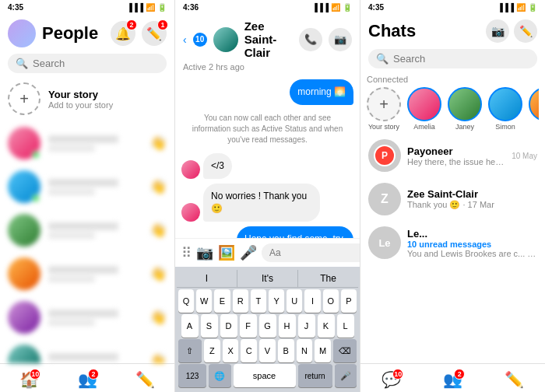  Describe the element at coordinates (349, 301) in the screenshot. I see `key-p: P` at that location.